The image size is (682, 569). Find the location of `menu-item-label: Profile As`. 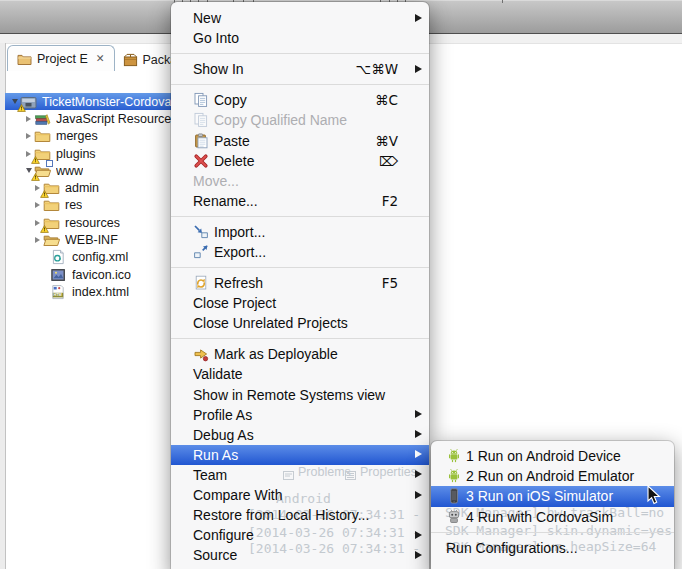

menu-item-label: Profile As is located at coordinates (222, 415).